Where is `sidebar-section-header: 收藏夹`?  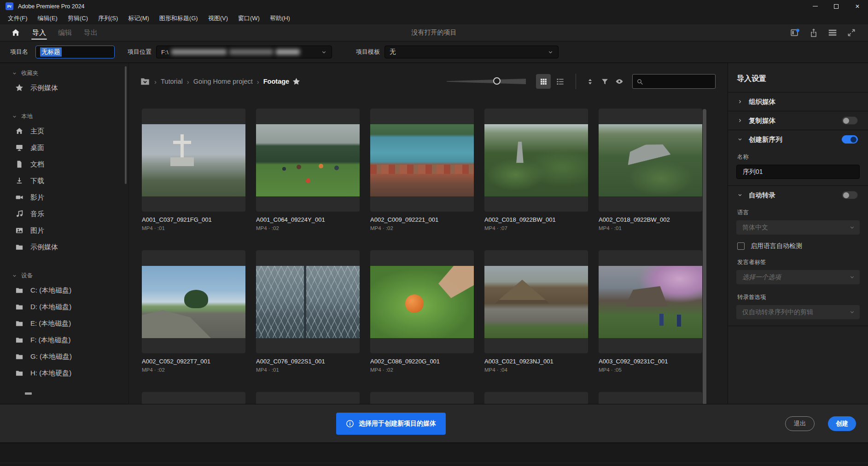
sidebar-section-header: 收藏夹 is located at coordinates (64, 73).